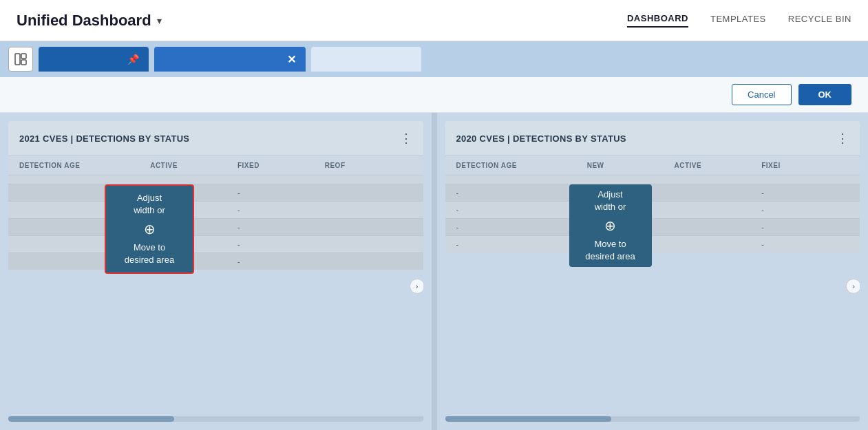 Image resolution: width=868 pixels, height=430 pixels. I want to click on col-active-r: ACTIVE, so click(717, 165).